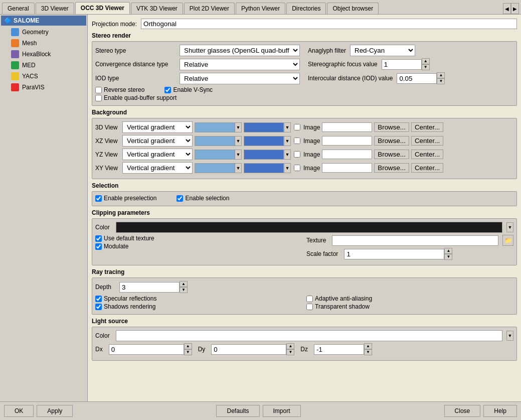 This screenshot has height=420, width=521. Describe the element at coordinates (98, 307) in the screenshot. I see `shadows-rendering-checkbox` at that location.